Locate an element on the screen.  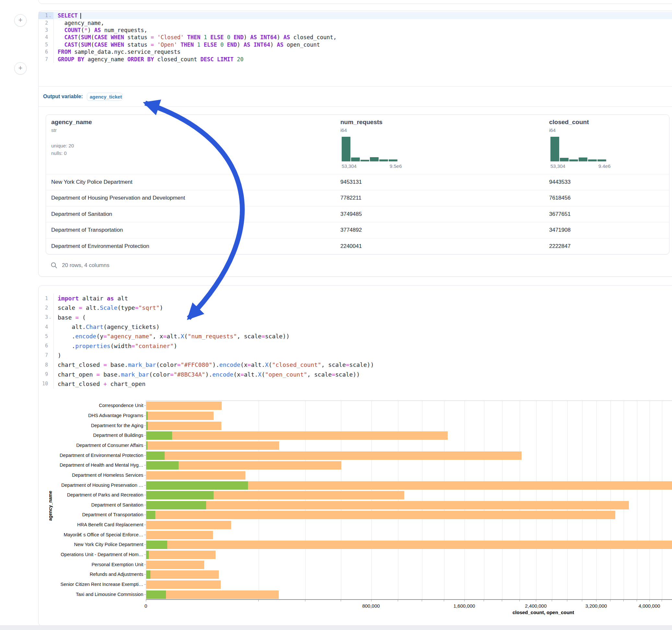
y-axis-label: DHS Advantage Programs is located at coordinates (116, 416).